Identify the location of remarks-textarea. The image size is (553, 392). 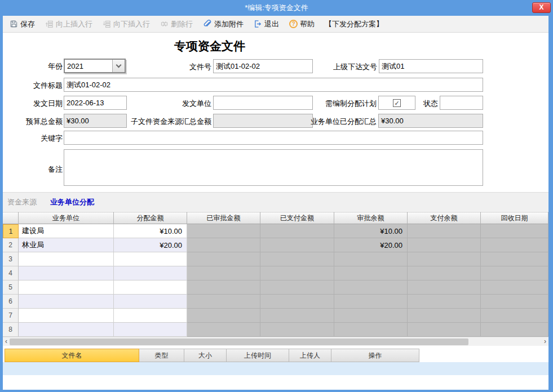
(273, 168).